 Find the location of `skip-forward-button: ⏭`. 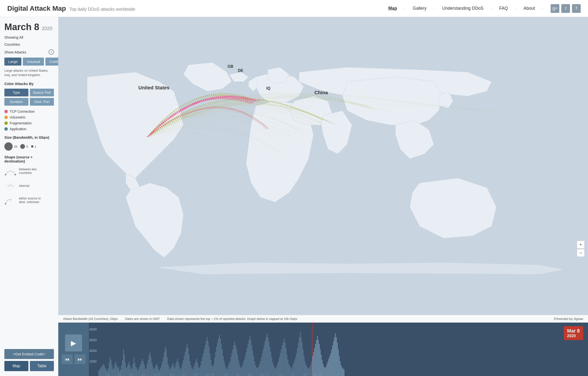

skip-forward-button: ⏭ is located at coordinates (80, 359).